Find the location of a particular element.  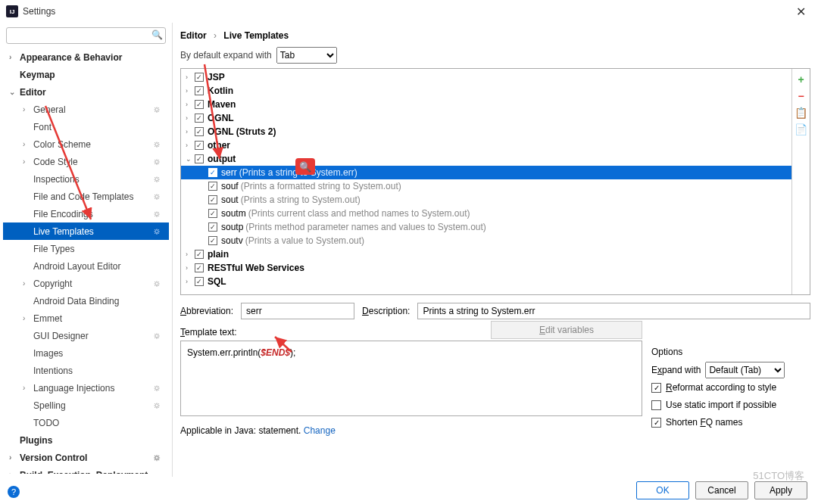

sidebar-item: Android Data Binding is located at coordinates (86, 301).